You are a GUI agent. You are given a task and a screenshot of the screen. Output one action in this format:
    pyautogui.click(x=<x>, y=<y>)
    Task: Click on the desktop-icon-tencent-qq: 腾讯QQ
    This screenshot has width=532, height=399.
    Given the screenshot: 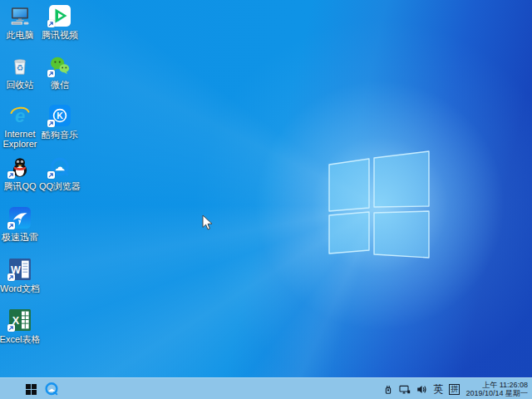 What is the action you would take?
    pyautogui.click(x=20, y=175)
    